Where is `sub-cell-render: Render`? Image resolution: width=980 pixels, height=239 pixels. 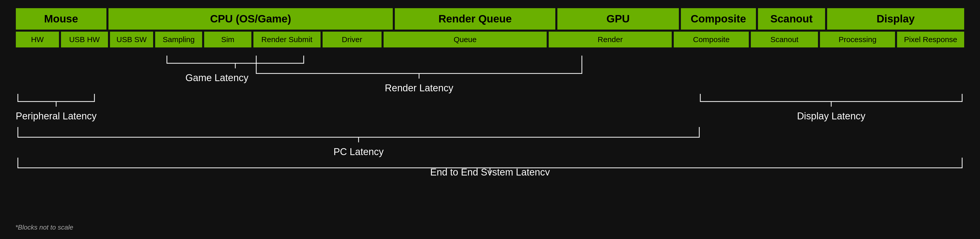 sub-cell-render: Render is located at coordinates (610, 40).